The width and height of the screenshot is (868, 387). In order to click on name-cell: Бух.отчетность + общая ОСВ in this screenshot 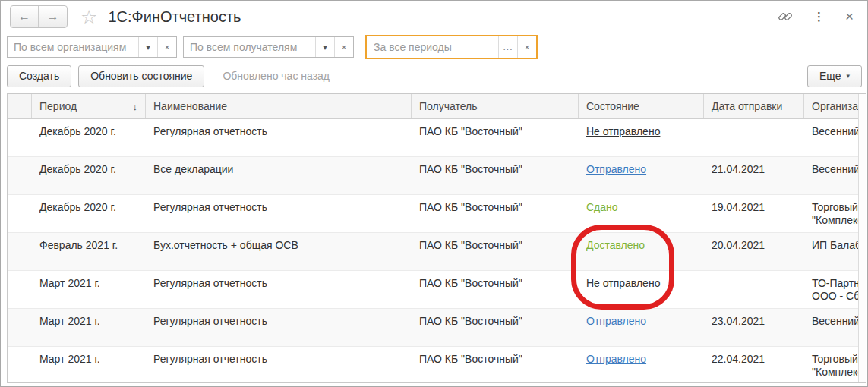, I will do `click(279, 242)`.